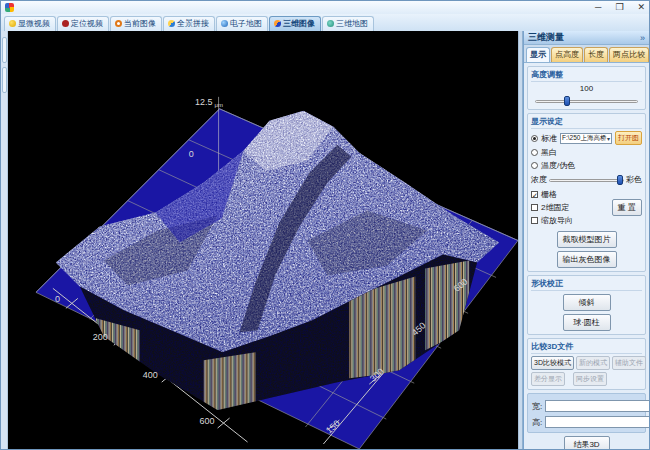 This screenshot has width=650, height=450. I want to click on tab-label: 三维地图, so click(352, 24).